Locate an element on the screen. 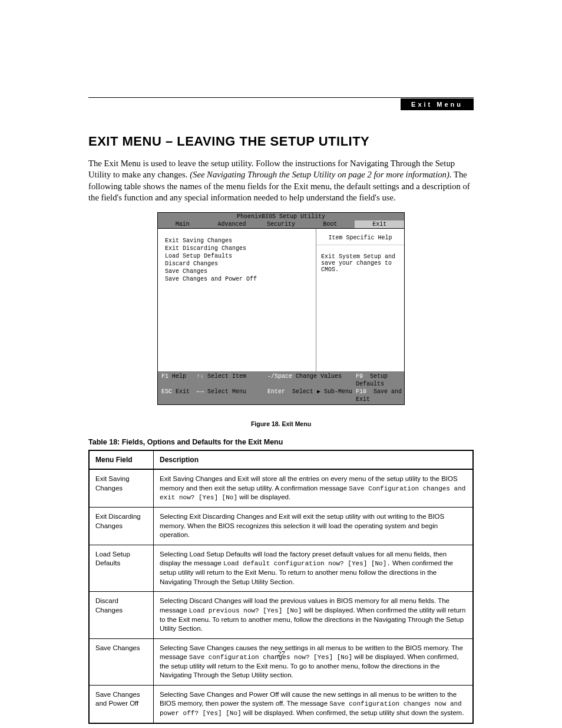  page-title: EXIT MENU – LEAVING THE SETUP UTILITY is located at coordinates (281, 141).